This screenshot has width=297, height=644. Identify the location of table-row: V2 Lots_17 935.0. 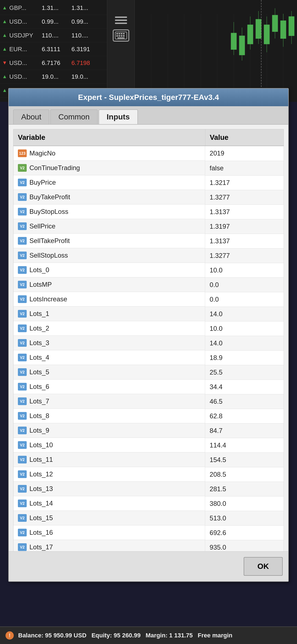
(148, 545).